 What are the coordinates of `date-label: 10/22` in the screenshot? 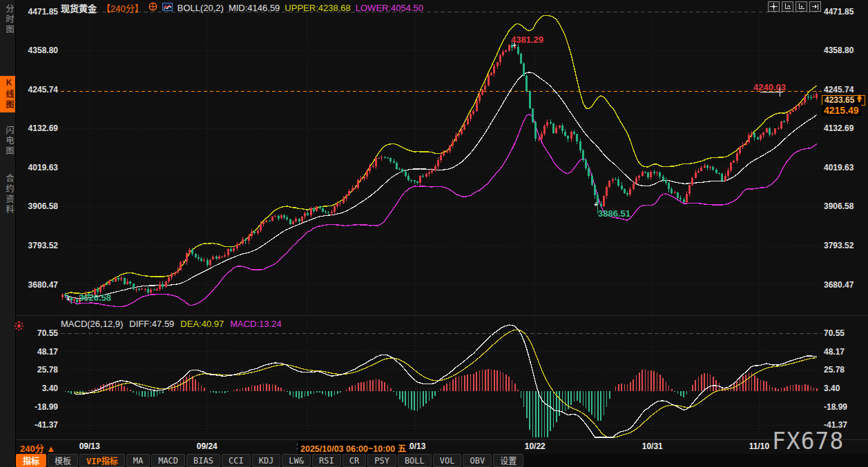 It's located at (535, 446).